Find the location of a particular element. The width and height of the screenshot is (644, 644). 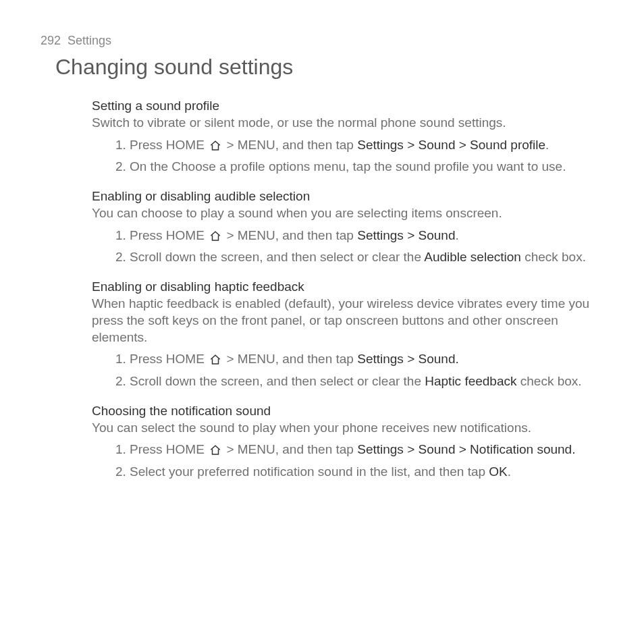

page-title: Changing sound settings is located at coordinates (329, 68).